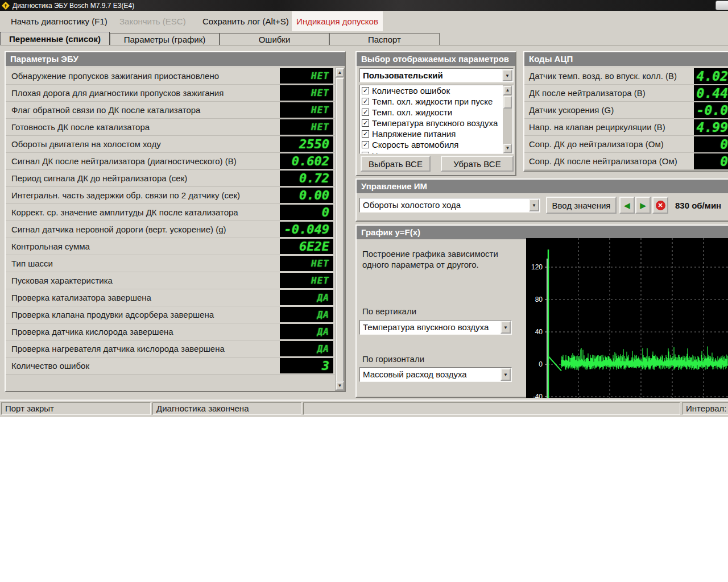 This screenshot has height=582, width=728. I want to click on stop-button: ✕, so click(660, 205).